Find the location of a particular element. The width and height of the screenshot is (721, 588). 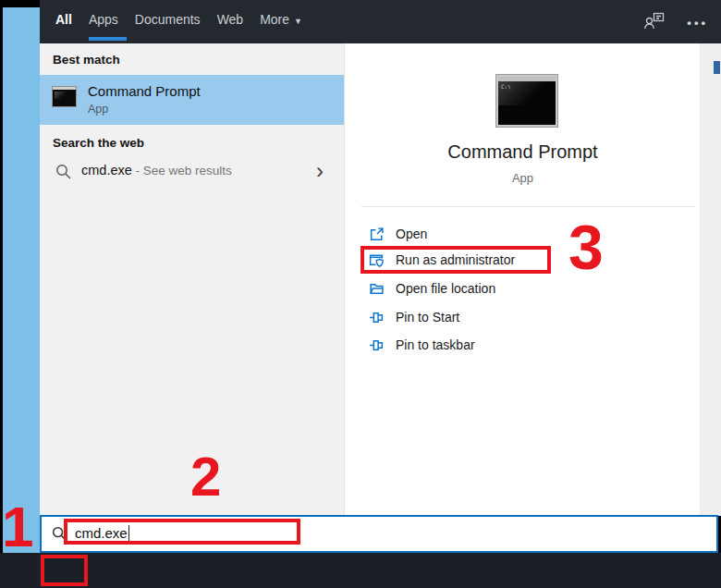

scrollbar-thumb is located at coordinates (717, 67).